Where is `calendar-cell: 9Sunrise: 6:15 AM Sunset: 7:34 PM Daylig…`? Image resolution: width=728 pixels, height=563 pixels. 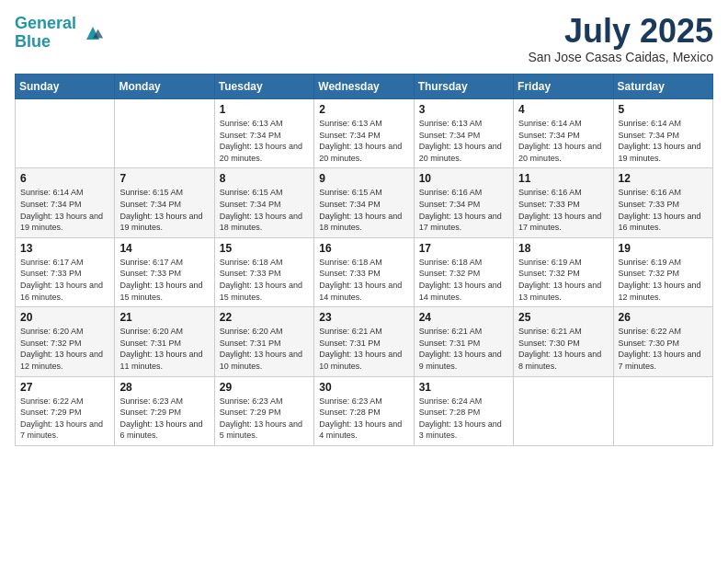
calendar-cell: 9Sunrise: 6:15 AM Sunset: 7:34 PM Daylig… is located at coordinates (364, 202).